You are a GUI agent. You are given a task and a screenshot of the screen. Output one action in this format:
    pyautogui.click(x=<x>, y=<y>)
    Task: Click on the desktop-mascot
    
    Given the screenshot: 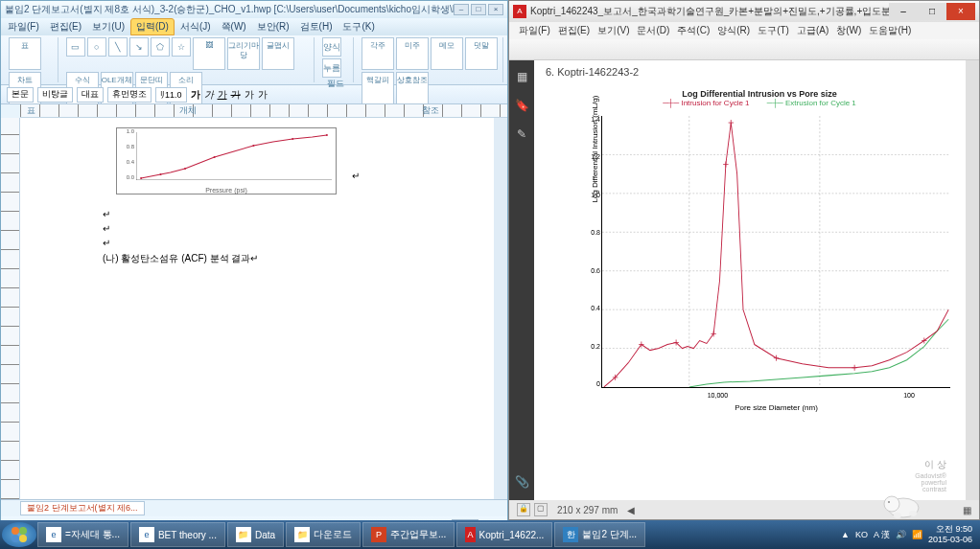 What is the action you would take?
    pyautogui.click(x=898, y=504)
    